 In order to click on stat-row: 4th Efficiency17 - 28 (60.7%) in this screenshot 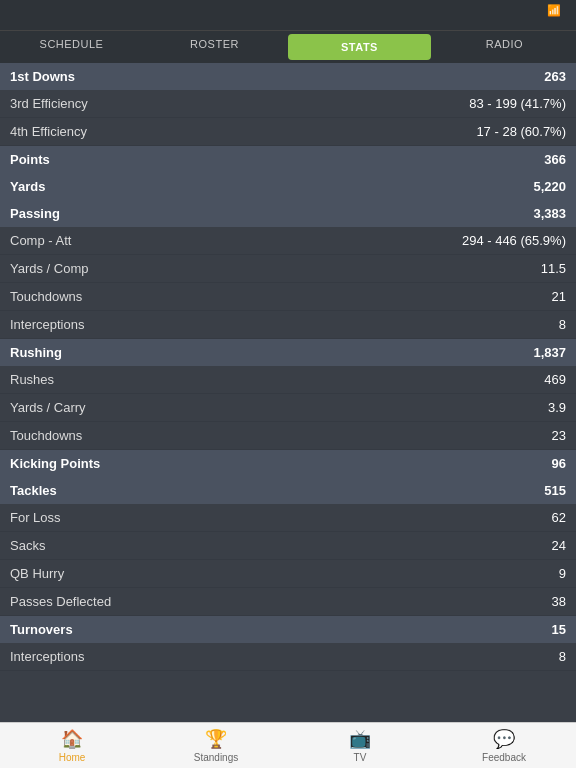, I will do `click(288, 132)`.